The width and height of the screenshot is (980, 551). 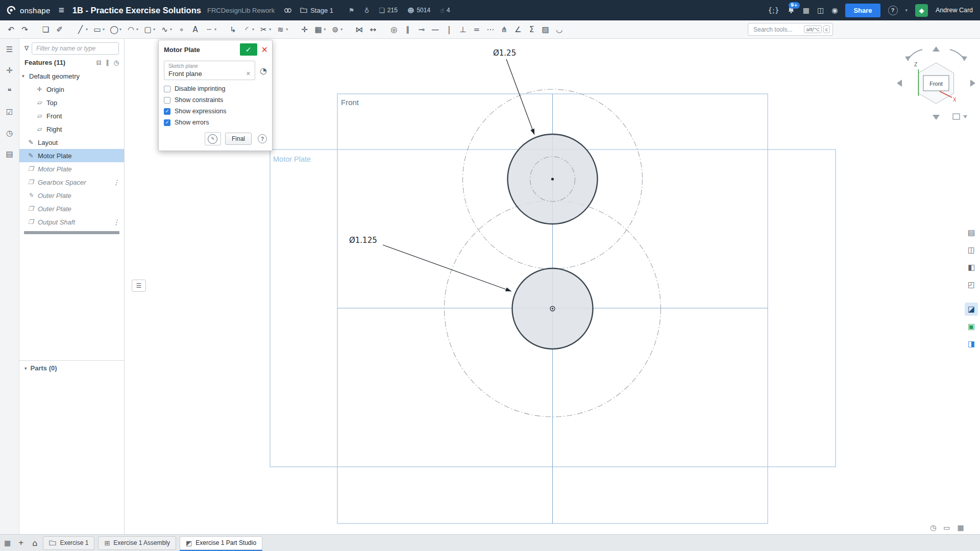 What do you see at coordinates (946, 528) in the screenshot?
I see `display-settings-icon: ▭` at bounding box center [946, 528].